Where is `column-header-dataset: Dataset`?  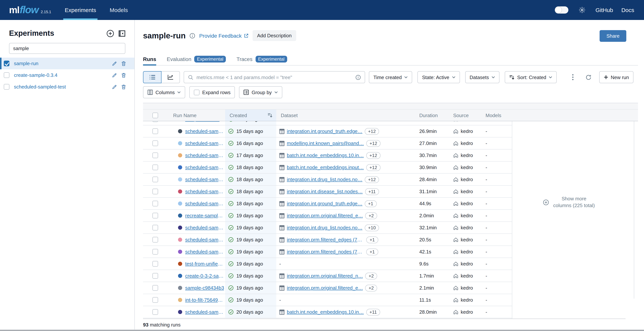
column-header-dataset: Dataset is located at coordinates (346, 115).